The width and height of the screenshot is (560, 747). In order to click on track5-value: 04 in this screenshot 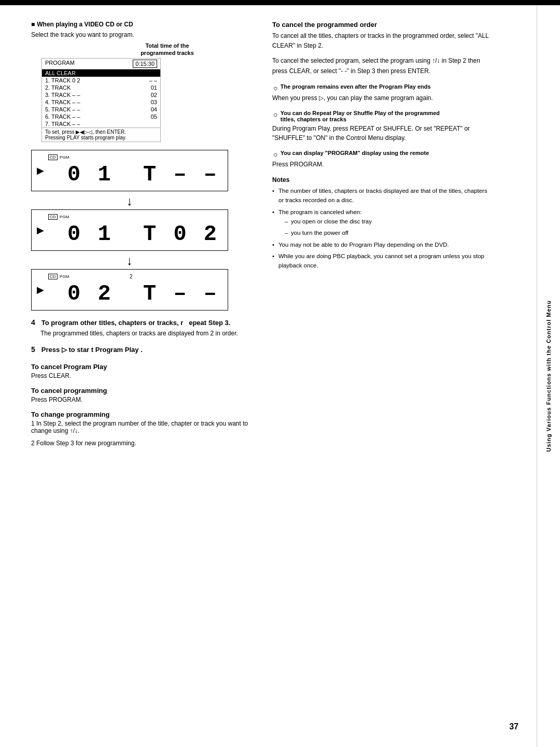, I will do `click(149, 109)`.